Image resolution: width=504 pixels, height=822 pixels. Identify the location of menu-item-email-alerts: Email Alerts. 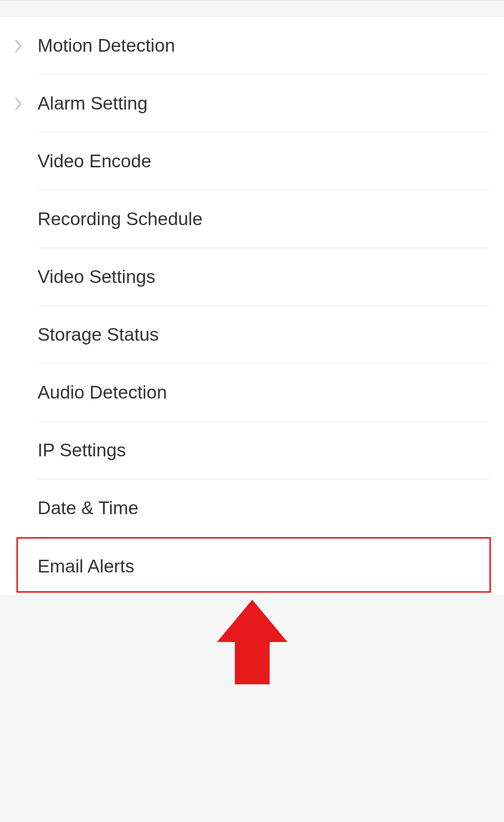
(252, 566).